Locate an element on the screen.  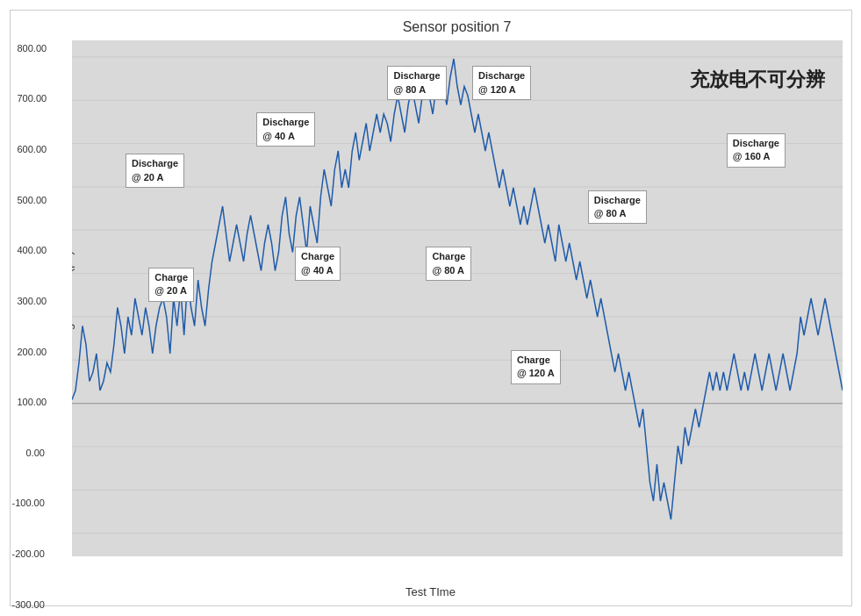
y-tick-0: 0.00 is located at coordinates (35, 453).